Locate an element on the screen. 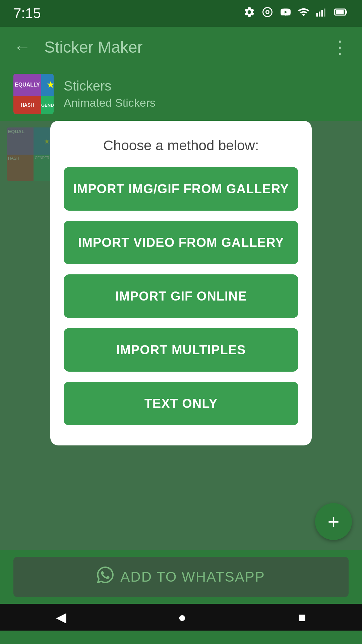 The height and width of the screenshot is (644, 362). thumb-cell-br: GENDER is located at coordinates (48, 105).